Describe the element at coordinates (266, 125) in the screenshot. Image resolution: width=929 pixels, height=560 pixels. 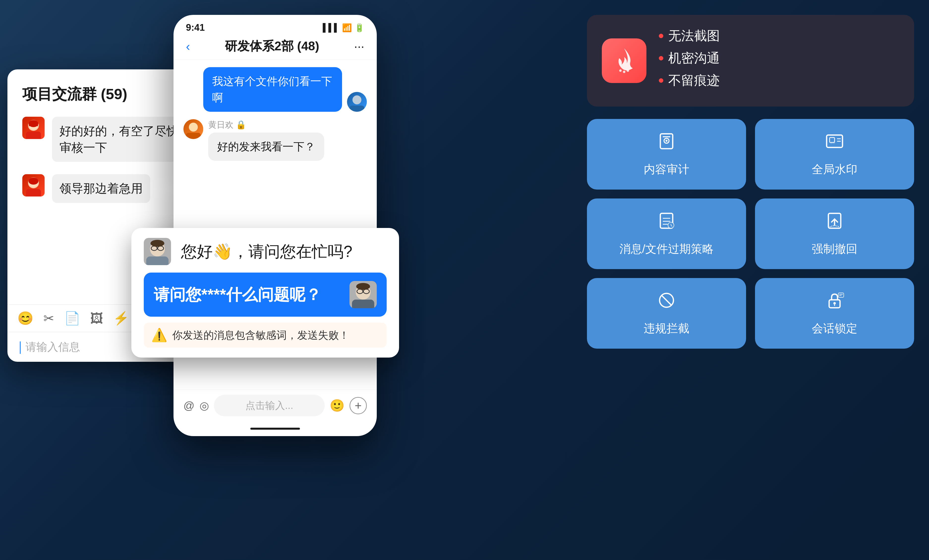
I see `sender-name: 黄日欢 🔒` at that location.